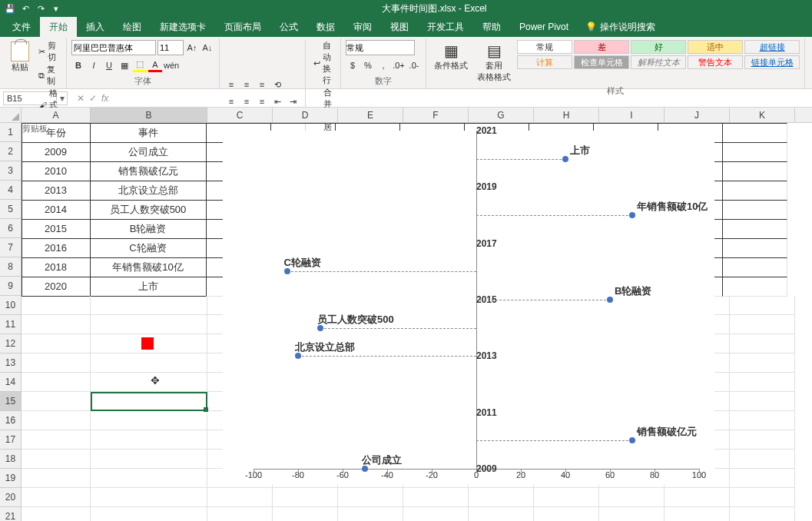  Describe the element at coordinates (149, 514) in the screenshot. I see `cell-B21` at that location.